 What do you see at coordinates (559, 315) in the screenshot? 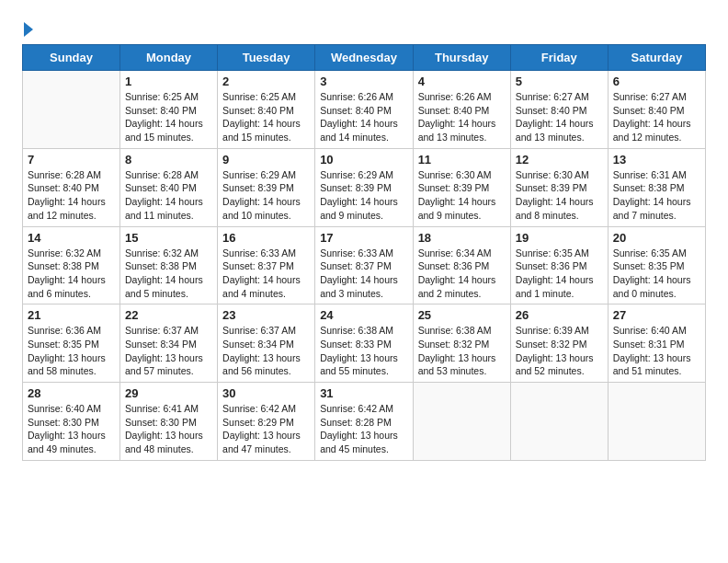
I see `day-number: 26` at bounding box center [559, 315].